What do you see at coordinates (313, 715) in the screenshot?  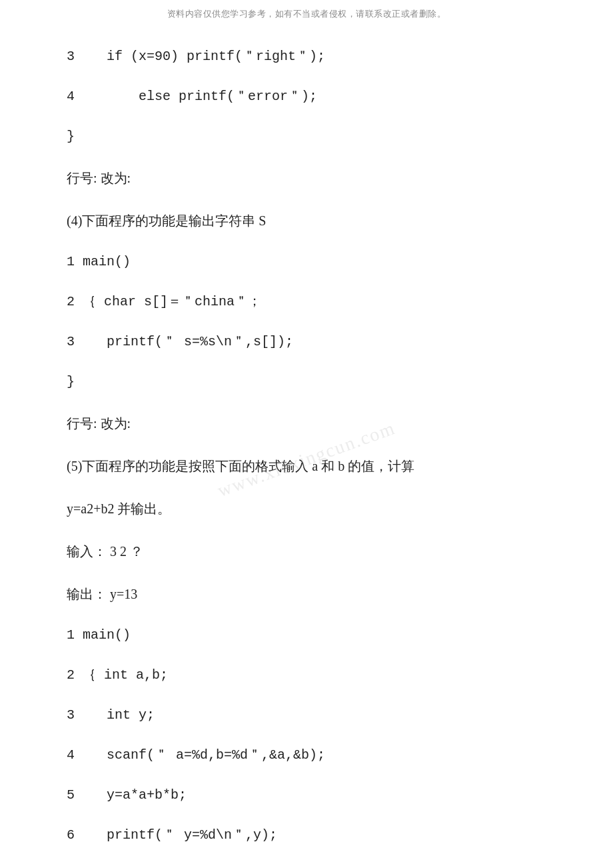 I see `code-line: 3 int y;` at bounding box center [313, 715].